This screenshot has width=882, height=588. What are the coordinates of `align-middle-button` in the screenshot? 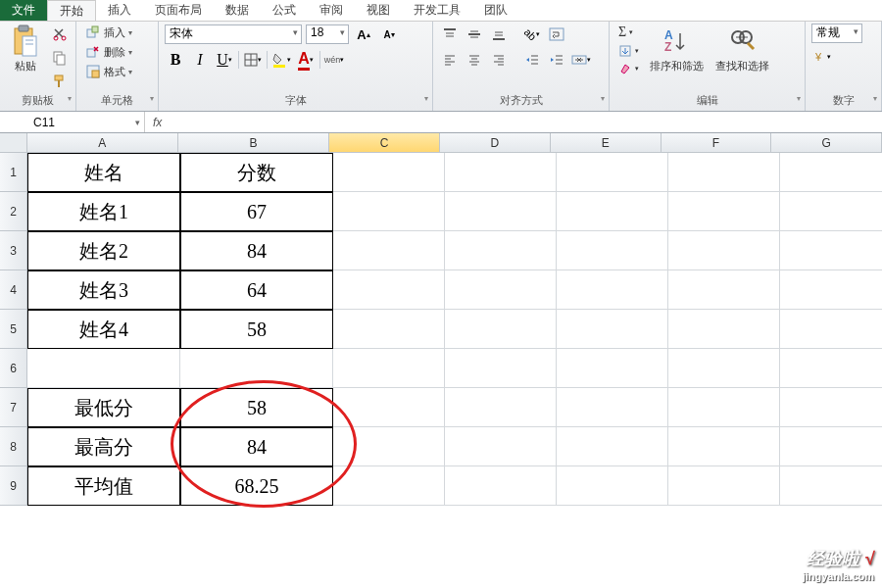 It's located at (474, 34).